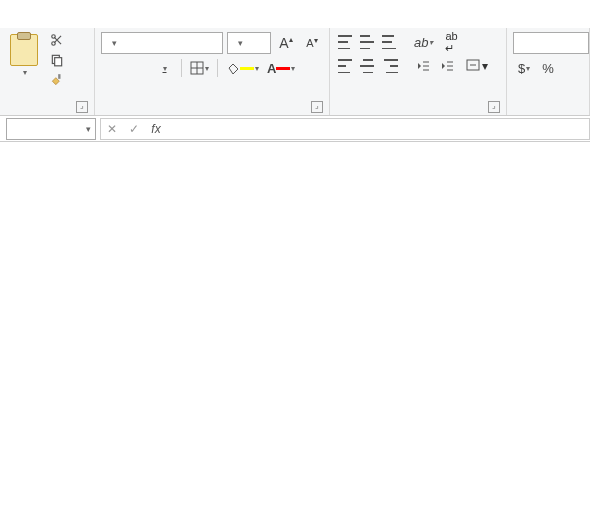  What do you see at coordinates (346, 42) in the screenshot?
I see `align-top-button` at bounding box center [346, 42].